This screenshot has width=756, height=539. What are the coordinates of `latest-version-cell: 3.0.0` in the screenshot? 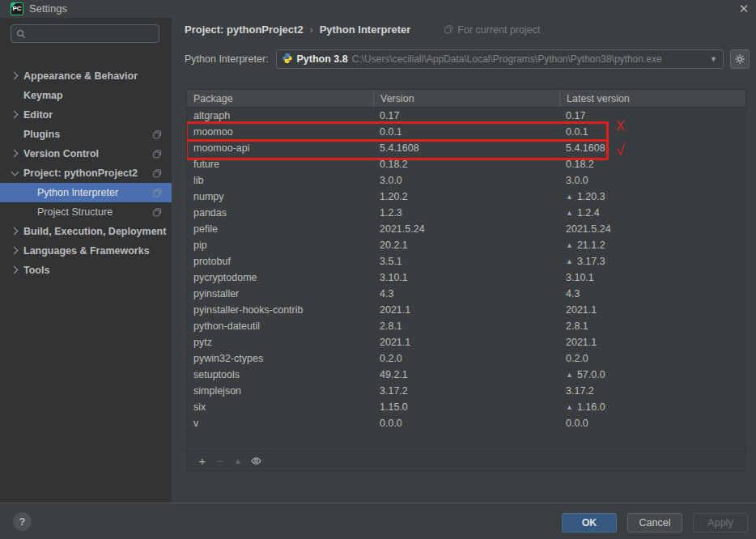 It's located at (652, 180).